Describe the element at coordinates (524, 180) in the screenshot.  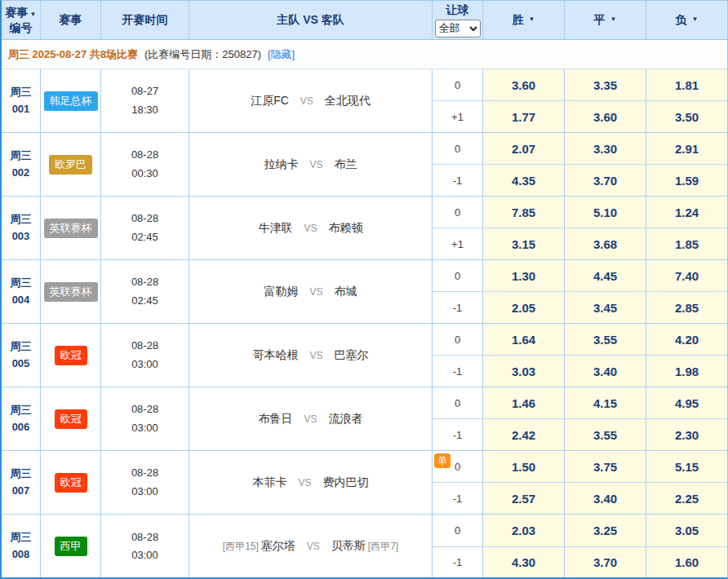
I see `odds-win: 4.35` at that location.